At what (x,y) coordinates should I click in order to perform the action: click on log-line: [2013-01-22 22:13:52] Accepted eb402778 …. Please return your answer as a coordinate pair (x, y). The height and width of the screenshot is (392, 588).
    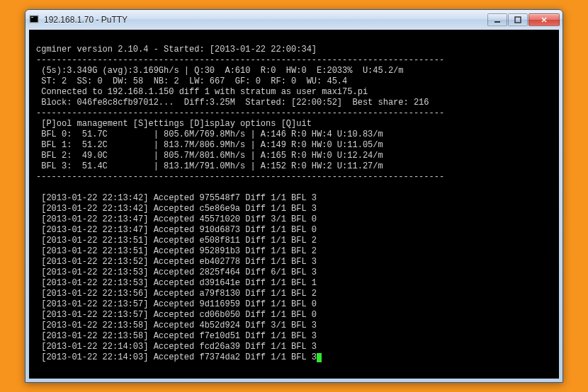
    Looking at the image, I should click on (176, 262).